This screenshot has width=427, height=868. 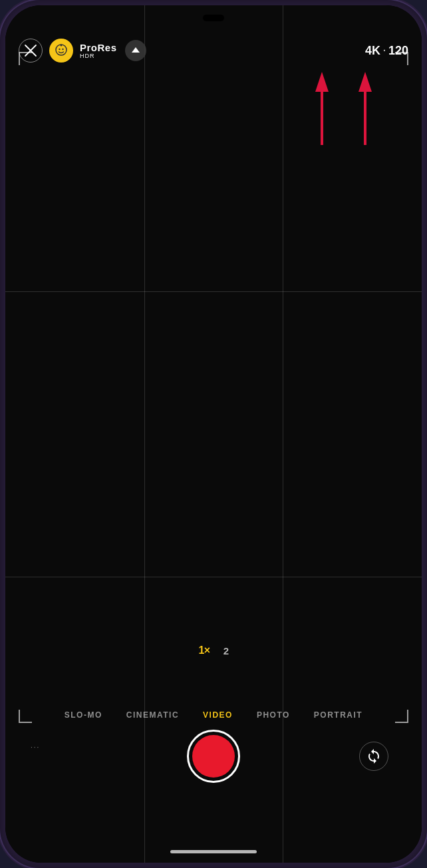 What do you see at coordinates (136, 50) in the screenshot?
I see `chevron-up-icon` at bounding box center [136, 50].